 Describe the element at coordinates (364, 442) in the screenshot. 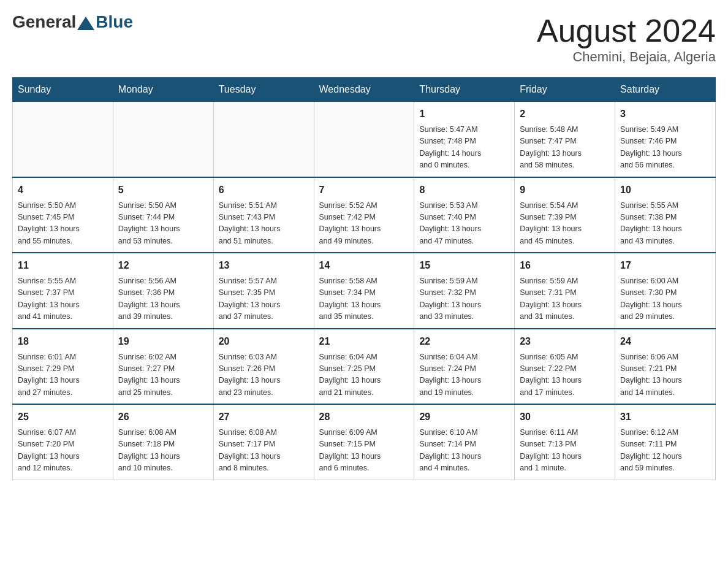

I see `calendar-cell: 28Sunrise: 6:09 AMSunset: 7:15 PMDayligh…` at that location.